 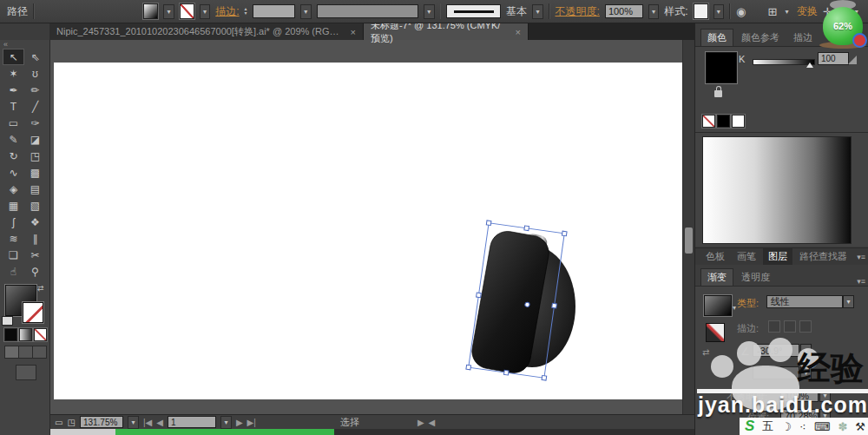 What do you see at coordinates (803, 427) in the screenshot?
I see `punctuation-icon: ⁖` at bounding box center [803, 427].